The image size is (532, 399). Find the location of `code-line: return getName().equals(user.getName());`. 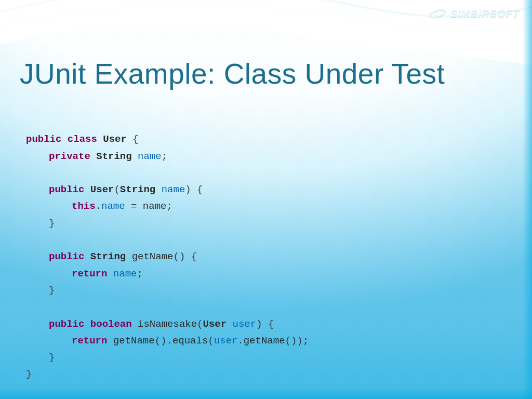

code-line: return getName().equals(user.getName()); is located at coordinates (167, 341).